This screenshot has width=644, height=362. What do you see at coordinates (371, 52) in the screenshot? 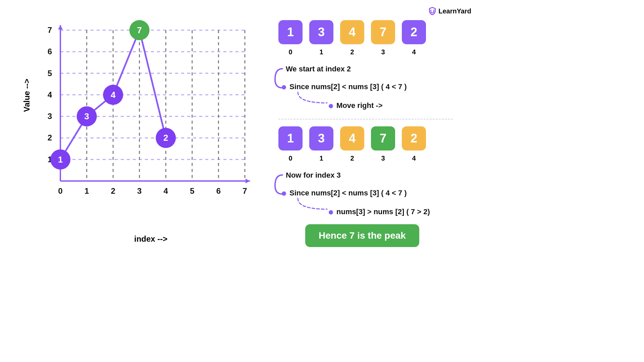
I see `array-indices-1: 01234` at bounding box center [371, 52].